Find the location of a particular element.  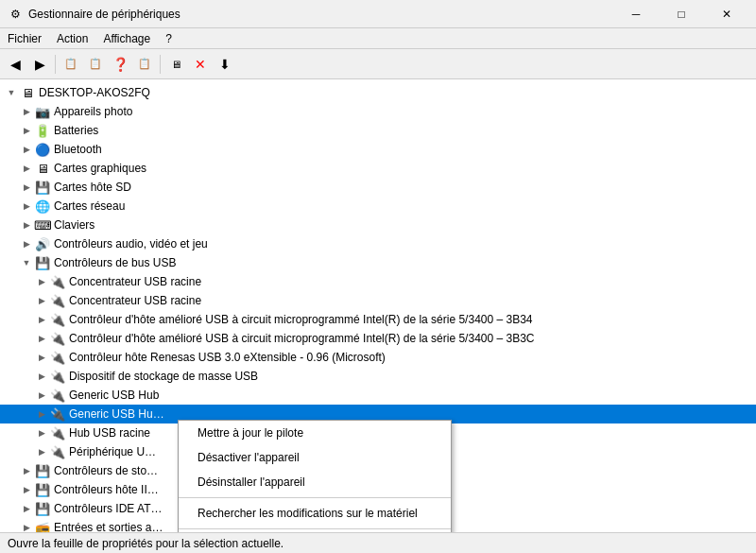

maximize-button: □ is located at coordinates (681, 14).